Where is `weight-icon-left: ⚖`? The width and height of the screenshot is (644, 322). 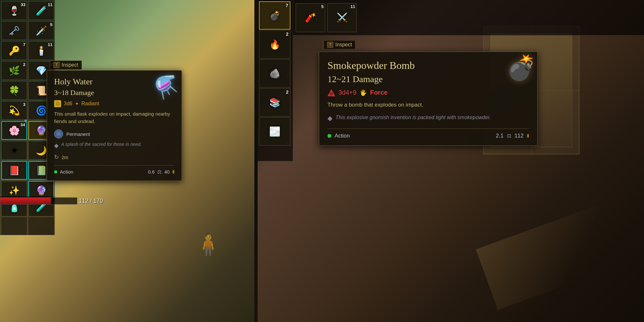 weight-icon-left: ⚖ is located at coordinates (159, 172).